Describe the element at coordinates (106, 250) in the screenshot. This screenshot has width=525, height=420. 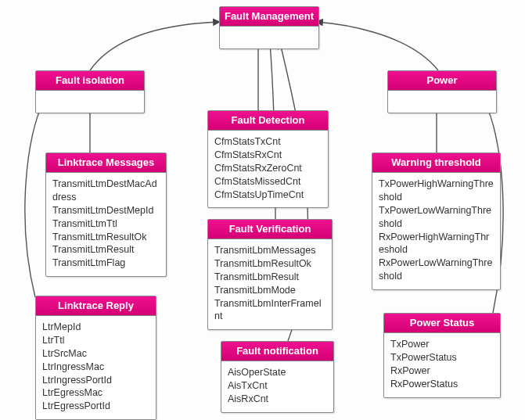
I see `list-item: TransmitLtmResult` at that location.